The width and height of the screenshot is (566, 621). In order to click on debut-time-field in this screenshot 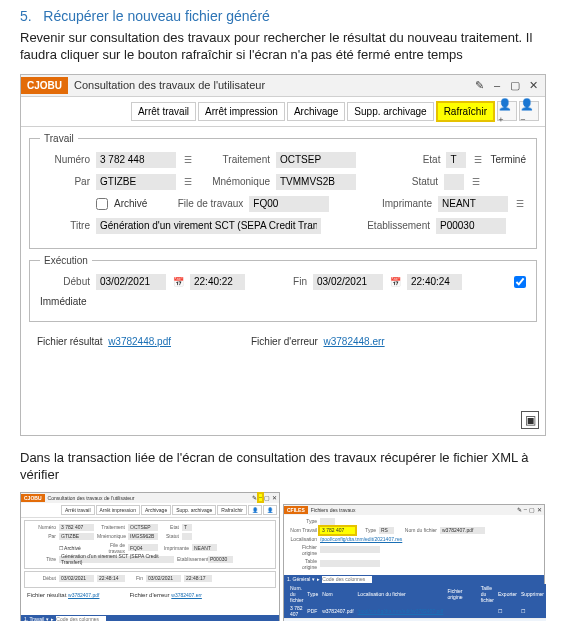, I will do `click(218, 282)`.